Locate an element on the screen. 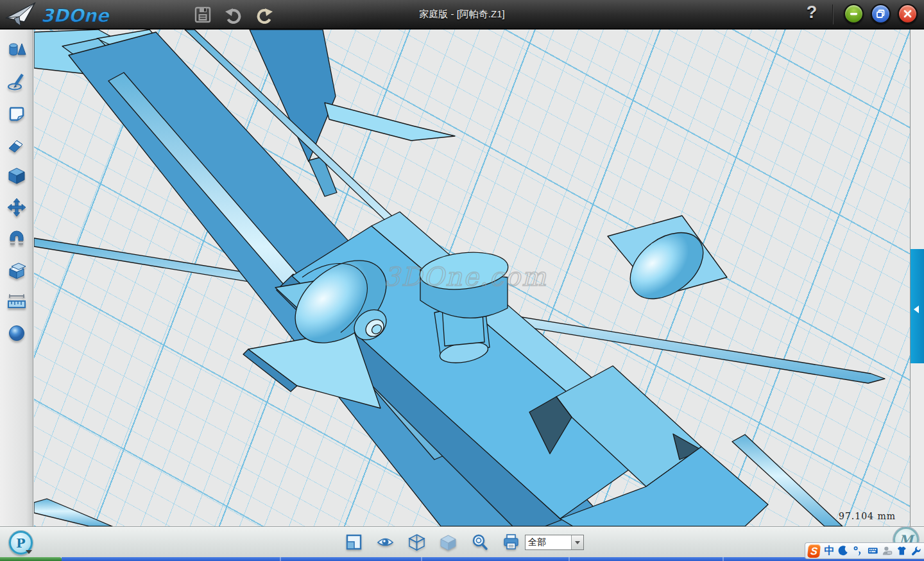  view-layout-icon is located at coordinates (354, 542).